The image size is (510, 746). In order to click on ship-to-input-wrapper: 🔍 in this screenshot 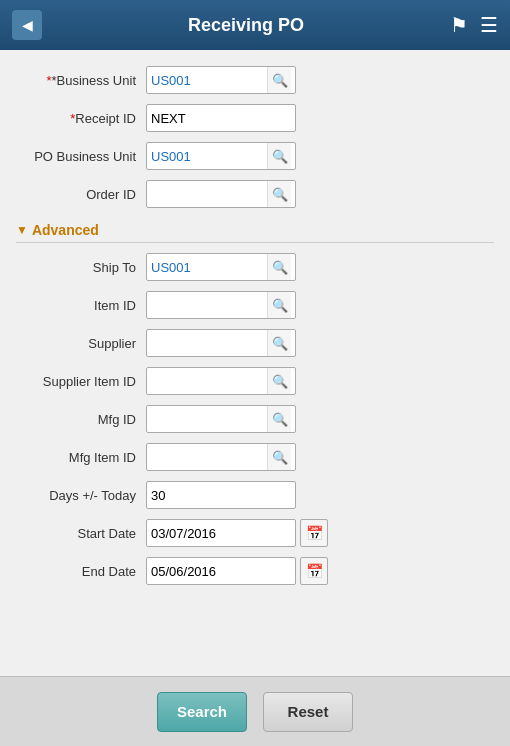, I will do `click(221, 267)`.